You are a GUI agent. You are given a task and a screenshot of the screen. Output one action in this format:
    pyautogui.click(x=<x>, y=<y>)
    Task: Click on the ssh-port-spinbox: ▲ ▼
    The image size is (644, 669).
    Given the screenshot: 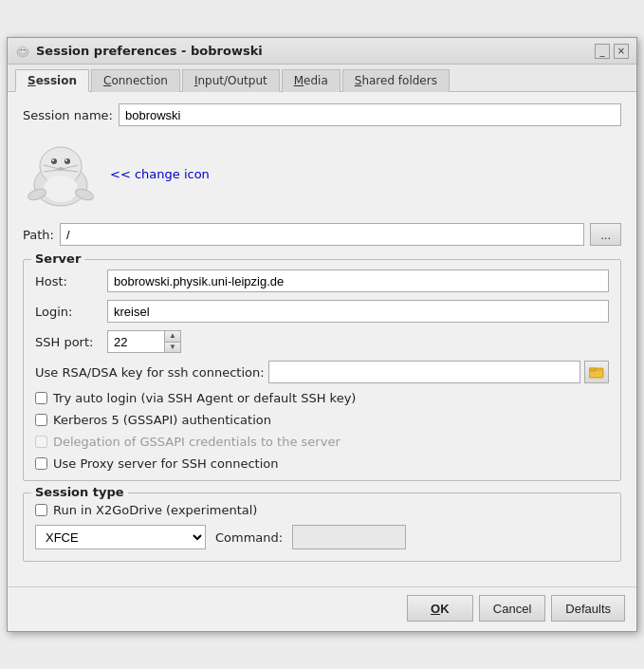 What is the action you would take?
    pyautogui.click(x=144, y=342)
    